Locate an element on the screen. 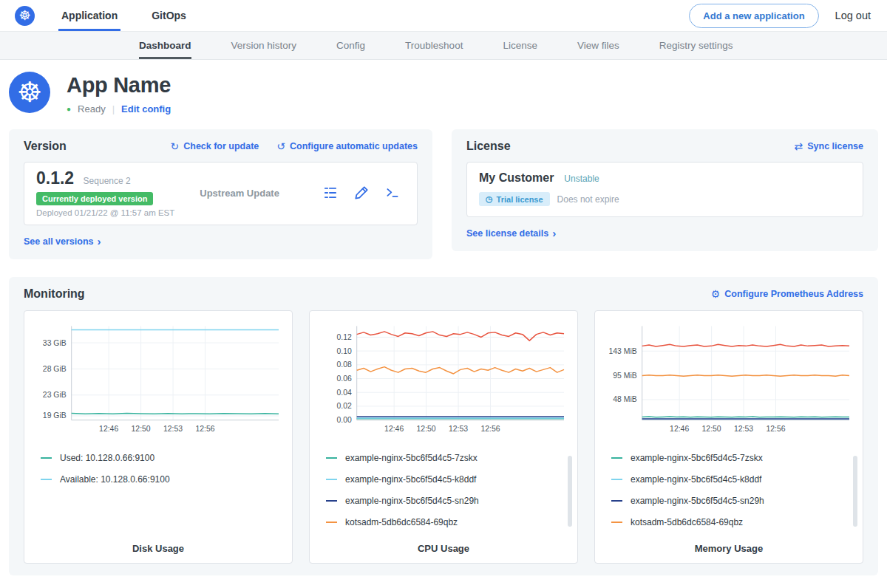 The height and width of the screenshot is (588, 887). svg-text: 0.00 is located at coordinates (344, 420).